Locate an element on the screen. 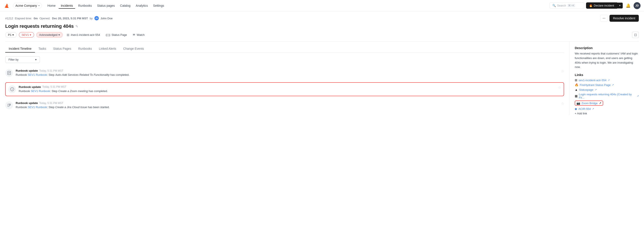  priority-chevron: ▾ is located at coordinates (13, 35).